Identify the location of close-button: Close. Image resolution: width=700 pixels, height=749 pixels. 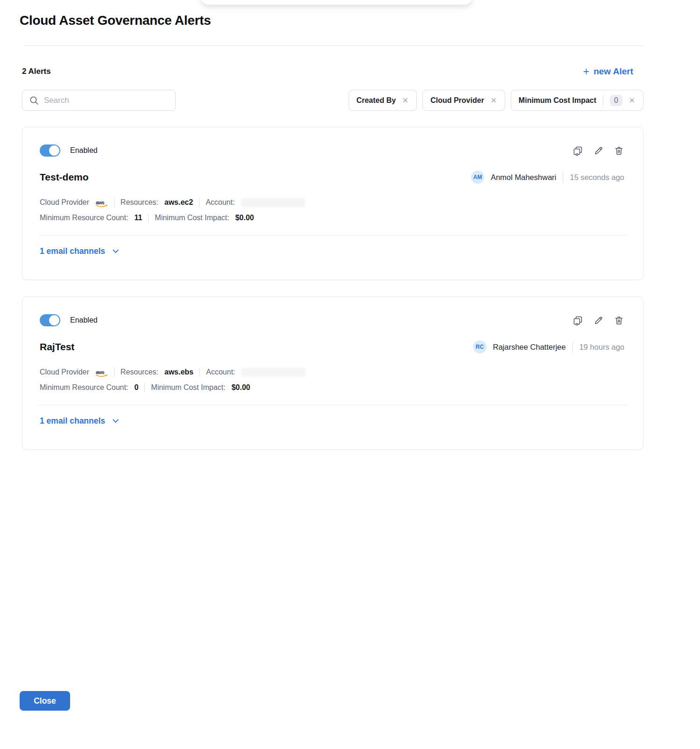
(45, 701).